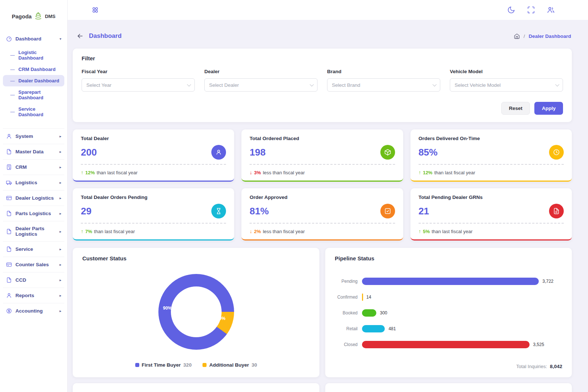 The image size is (588, 392). I want to click on stat-delta: ↓ 2% less than fiscal year, so click(322, 231).